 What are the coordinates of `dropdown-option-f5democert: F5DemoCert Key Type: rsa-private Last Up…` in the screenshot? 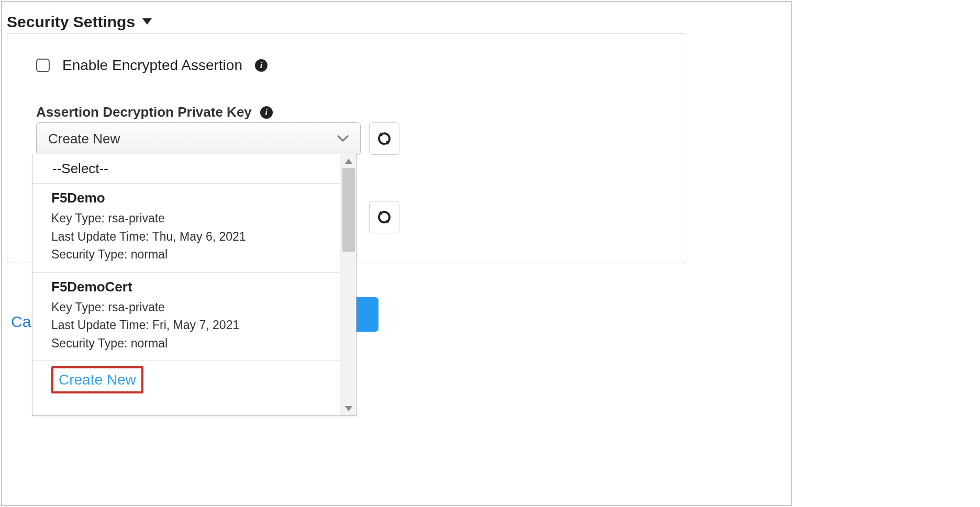 It's located at (186, 317).